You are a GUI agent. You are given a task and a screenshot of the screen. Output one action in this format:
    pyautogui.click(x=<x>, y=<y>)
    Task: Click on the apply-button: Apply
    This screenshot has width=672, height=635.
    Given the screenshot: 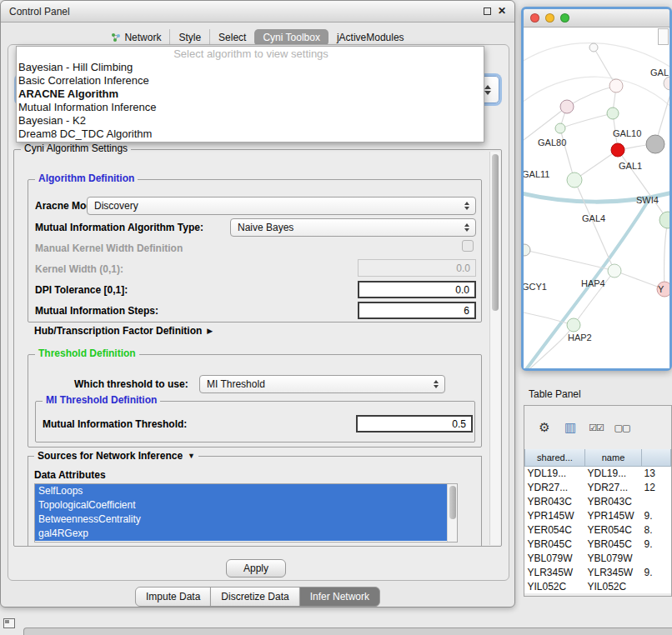 What is the action you would take?
    pyautogui.click(x=256, y=568)
    